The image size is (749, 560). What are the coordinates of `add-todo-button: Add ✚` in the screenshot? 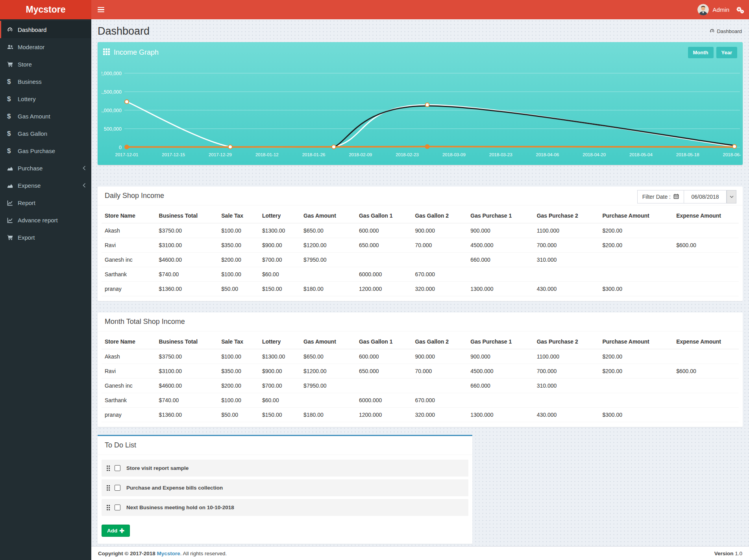 It's located at (116, 530).